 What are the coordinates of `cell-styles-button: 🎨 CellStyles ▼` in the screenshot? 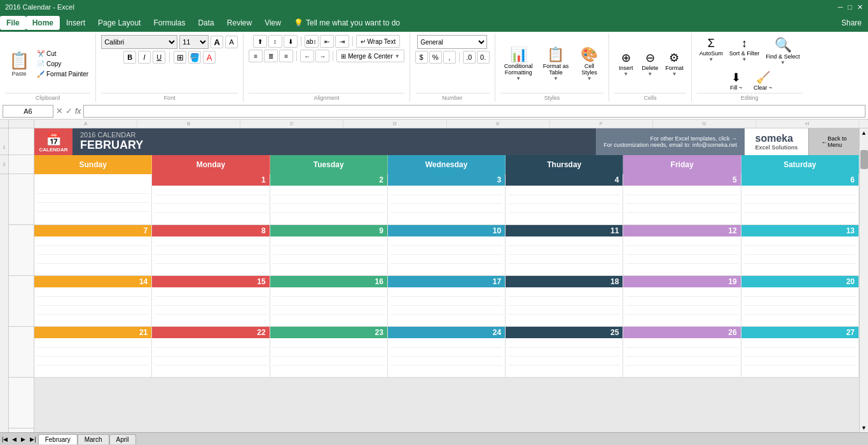 It's located at (589, 64).